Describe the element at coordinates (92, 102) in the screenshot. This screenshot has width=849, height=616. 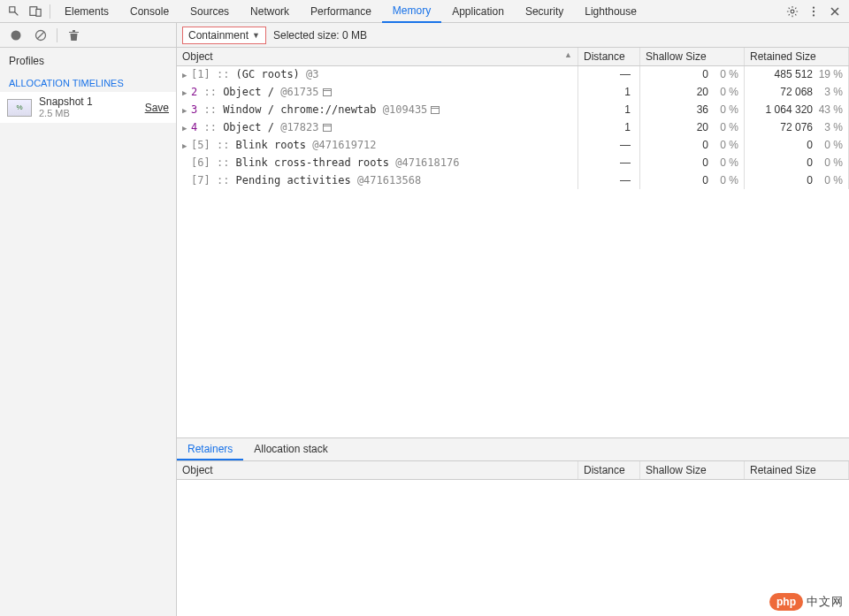
I see `snapshot-title: Snapshot 1` at that location.